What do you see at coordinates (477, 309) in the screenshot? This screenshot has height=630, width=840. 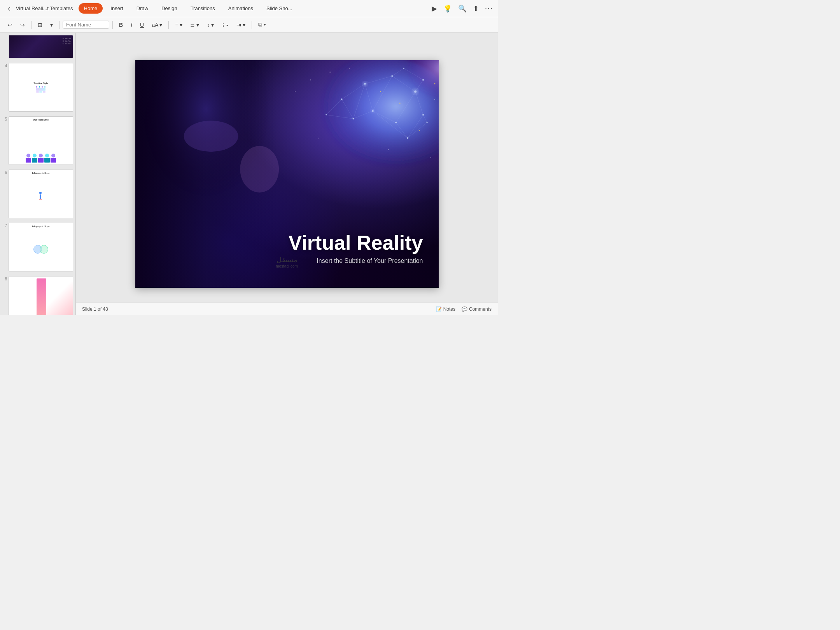 I see `comments-button: 💬 Comments` at bounding box center [477, 309].